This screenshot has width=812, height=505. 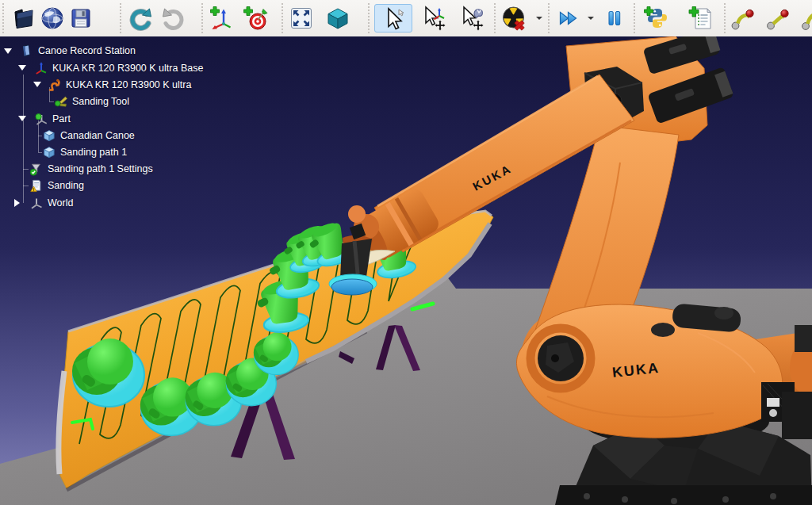 What do you see at coordinates (301, 18) in the screenshot?
I see `fit-all-icon` at bounding box center [301, 18].